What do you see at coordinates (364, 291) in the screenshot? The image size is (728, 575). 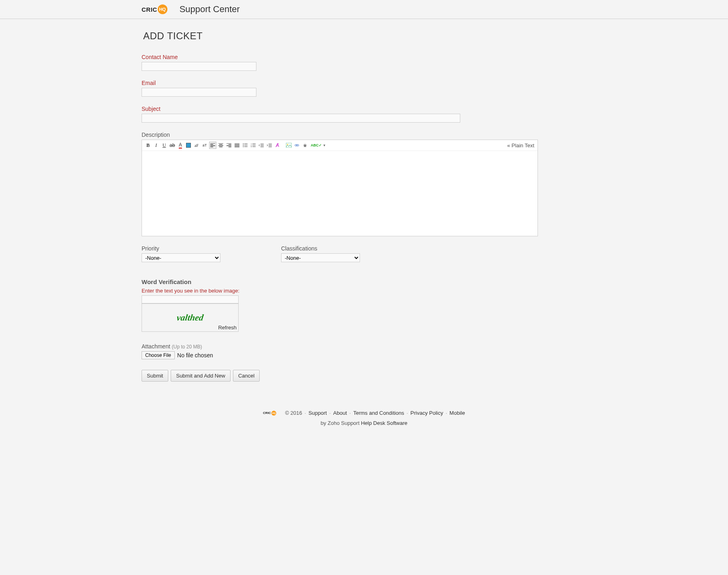 I see `word-verification-prompt: Enter the text you see in the below imag…` at bounding box center [364, 291].